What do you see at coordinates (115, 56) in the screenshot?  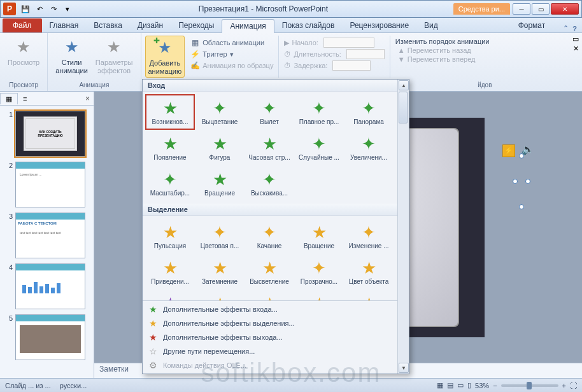 I see `effect-options-button: ★ Параметры эффектов` at bounding box center [115, 56].